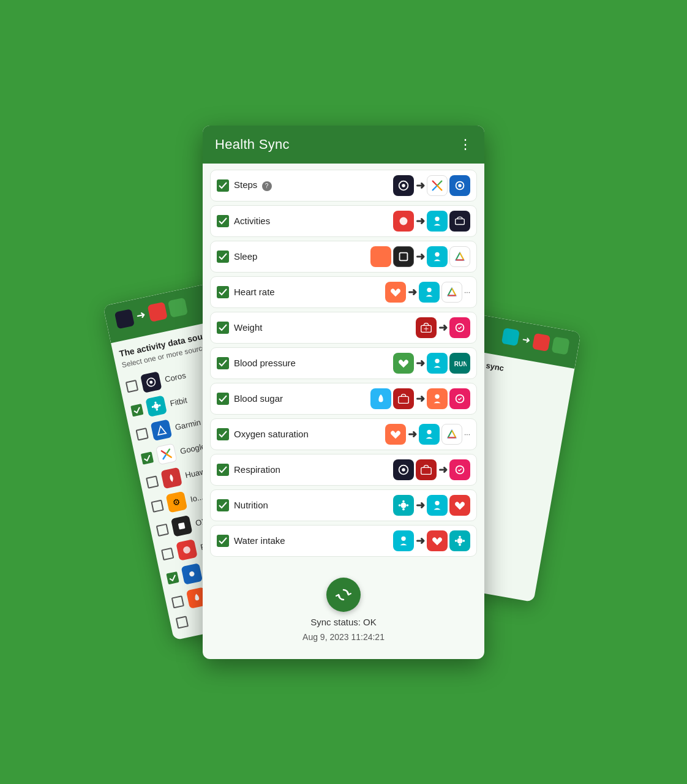 The image size is (687, 784). I want to click on coros-label: Coros, so click(175, 377).